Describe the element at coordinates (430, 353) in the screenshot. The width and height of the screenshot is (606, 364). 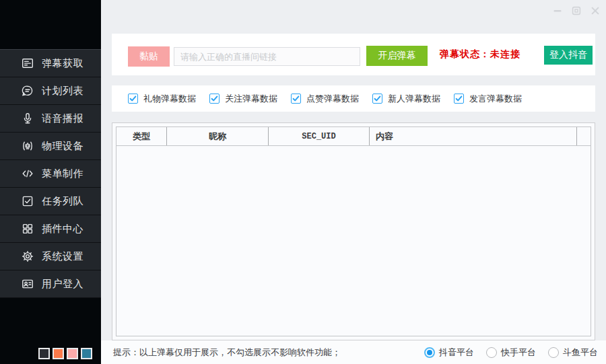
I see `radio-selected-icon` at that location.